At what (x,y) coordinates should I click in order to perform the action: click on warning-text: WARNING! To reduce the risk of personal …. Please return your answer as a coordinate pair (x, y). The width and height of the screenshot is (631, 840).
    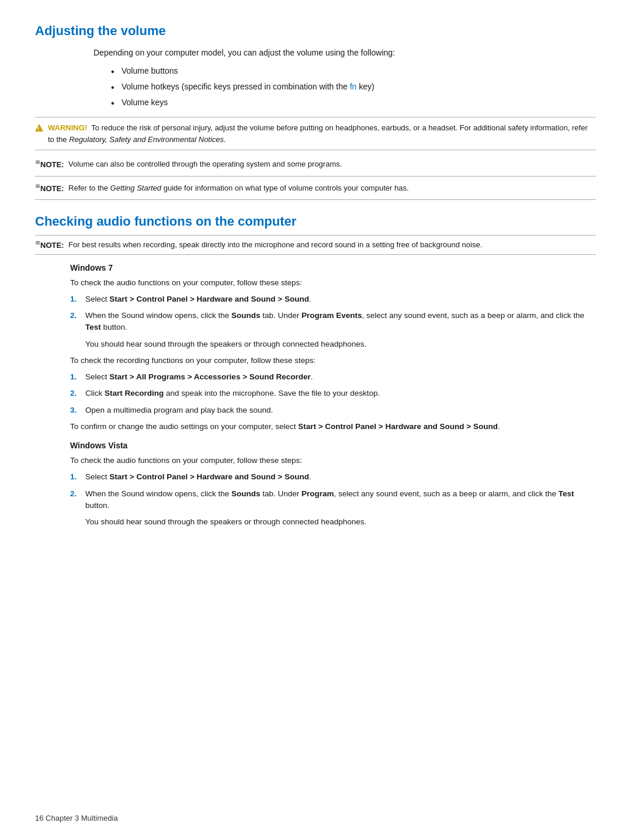
    Looking at the image, I should click on (322, 133).